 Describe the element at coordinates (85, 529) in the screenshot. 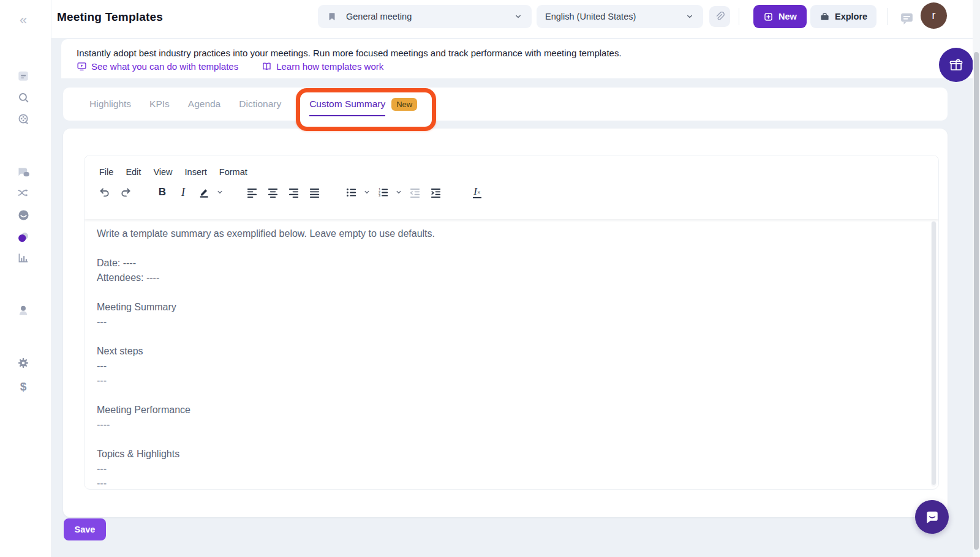

I see `save-button: Save` at that location.